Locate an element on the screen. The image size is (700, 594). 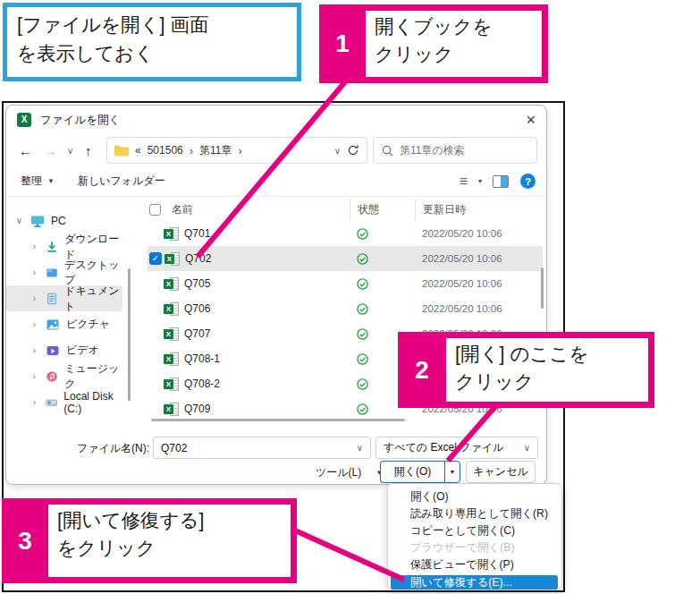
file-row: X Q705 2022/05/20 10:06 is located at coordinates (345, 284).